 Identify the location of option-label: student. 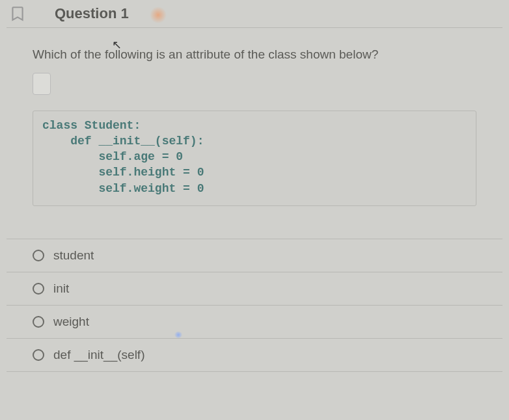
(74, 256).